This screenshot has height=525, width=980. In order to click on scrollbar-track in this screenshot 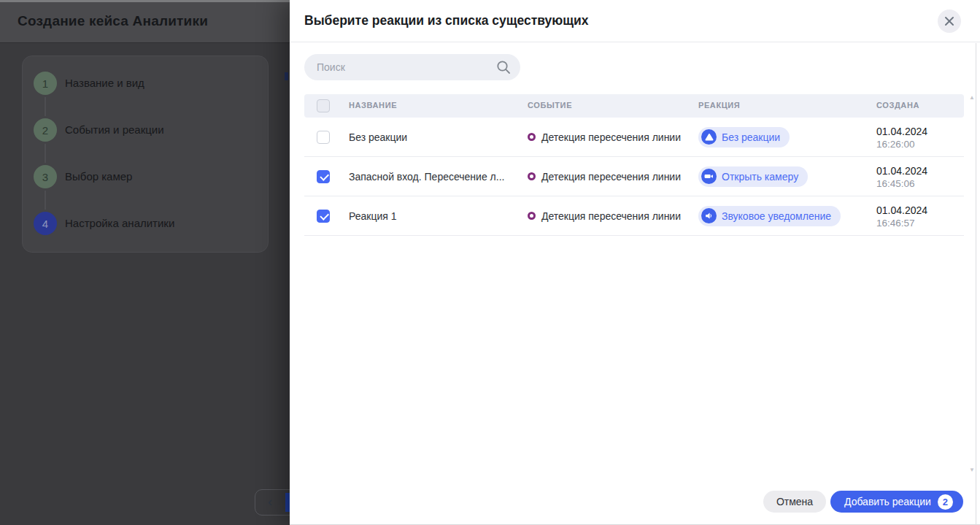, I will do `click(976, 284)`.